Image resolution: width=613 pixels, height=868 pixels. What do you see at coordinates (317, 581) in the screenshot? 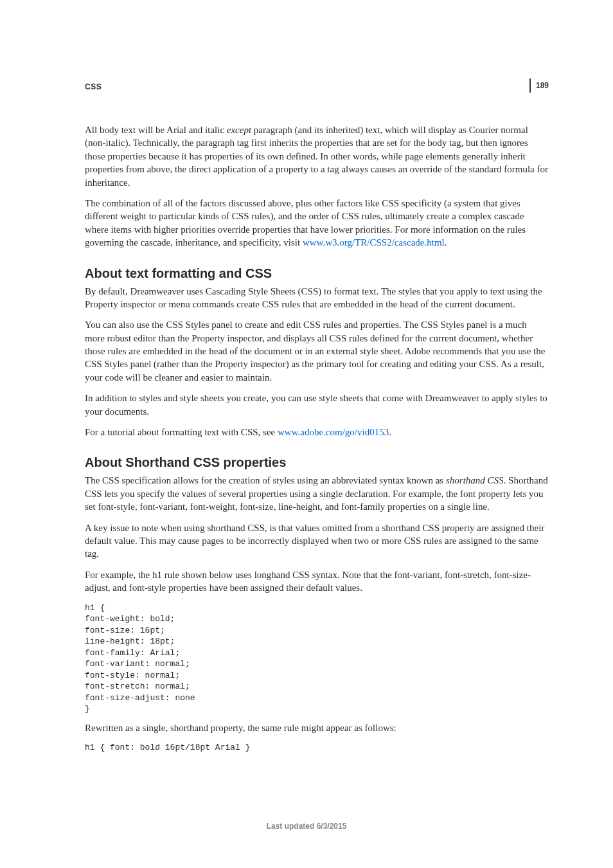
I see `body-paragraph: For example, the h1 rule shown below use…` at bounding box center [317, 581].